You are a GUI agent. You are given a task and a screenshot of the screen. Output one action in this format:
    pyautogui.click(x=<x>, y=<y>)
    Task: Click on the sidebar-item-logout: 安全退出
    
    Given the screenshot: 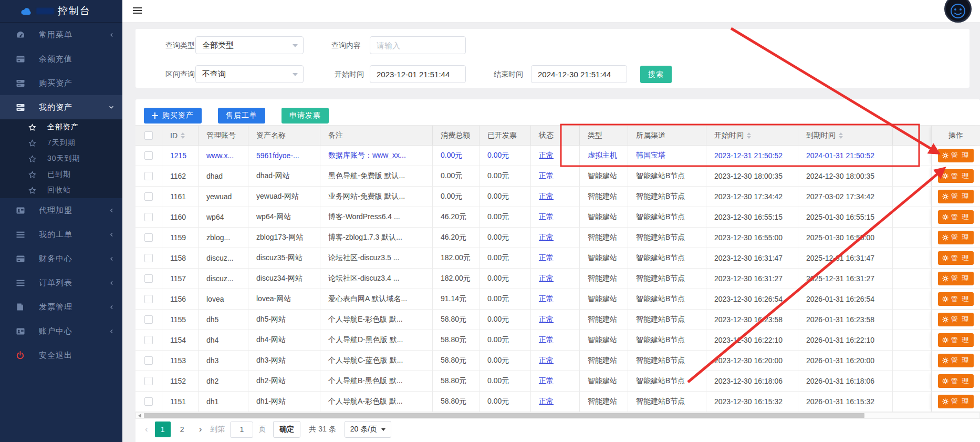 What is the action you would take?
    pyautogui.click(x=61, y=355)
    